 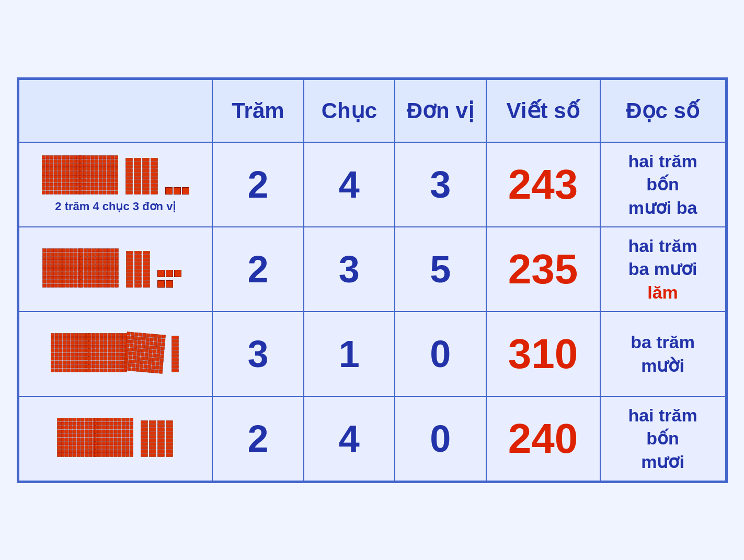 What do you see at coordinates (349, 269) in the screenshot?
I see `tens-cell: 3` at bounding box center [349, 269].